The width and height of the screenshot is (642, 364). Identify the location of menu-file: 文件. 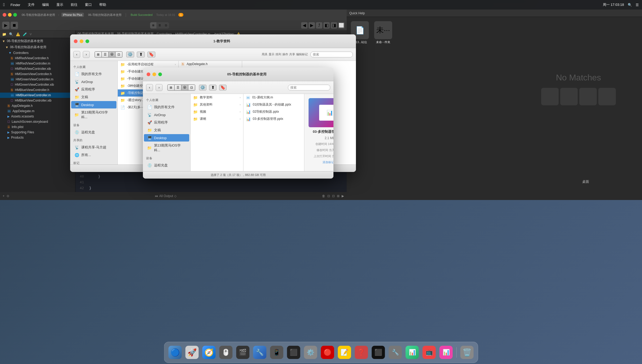
(31, 5).